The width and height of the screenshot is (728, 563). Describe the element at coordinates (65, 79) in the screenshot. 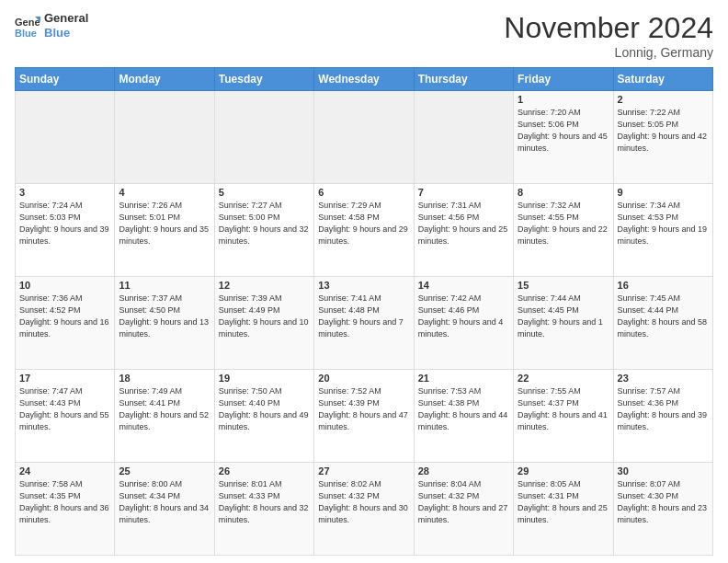

I see `weekday-sunday: Sunday` at that location.